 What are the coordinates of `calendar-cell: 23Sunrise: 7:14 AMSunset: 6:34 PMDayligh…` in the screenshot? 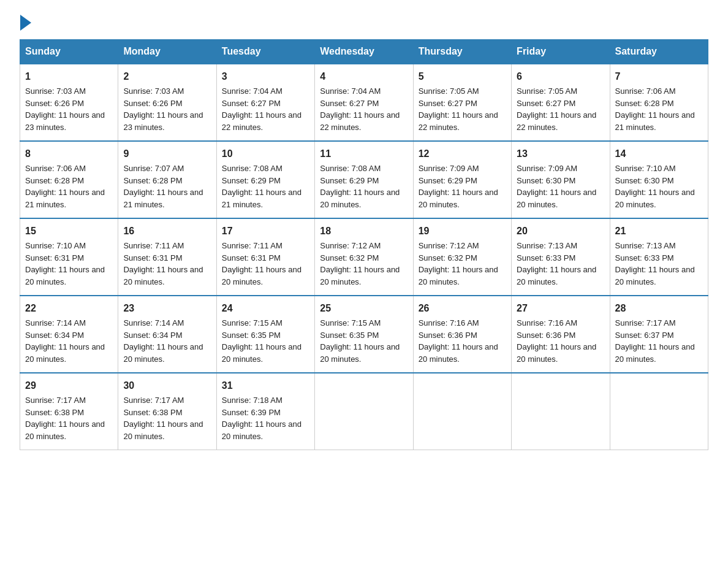 It's located at (167, 334).